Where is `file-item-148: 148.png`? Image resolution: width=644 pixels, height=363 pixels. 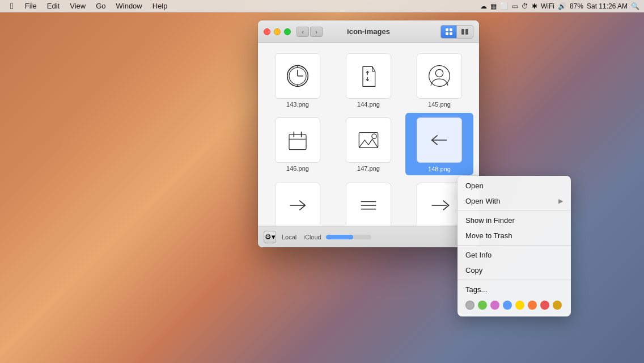 file-item-148: 148.png is located at coordinates (439, 144).